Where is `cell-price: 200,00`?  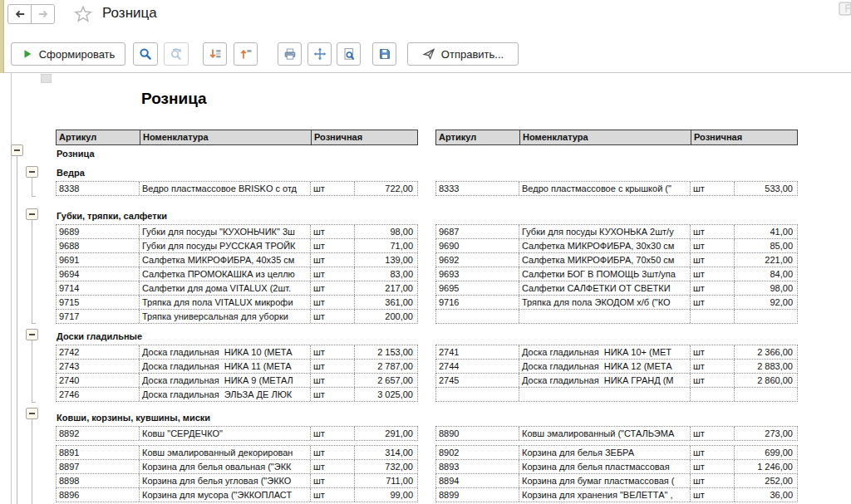
cell-price: 200,00 is located at coordinates (386, 316).